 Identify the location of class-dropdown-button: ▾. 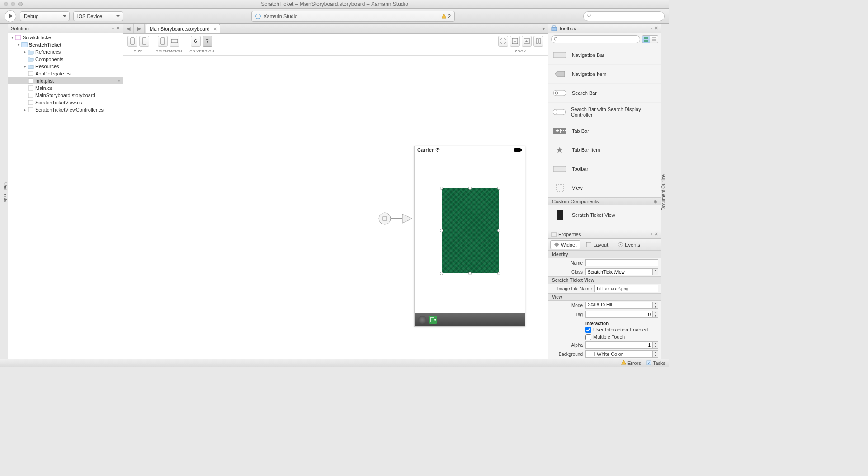
(656, 272).